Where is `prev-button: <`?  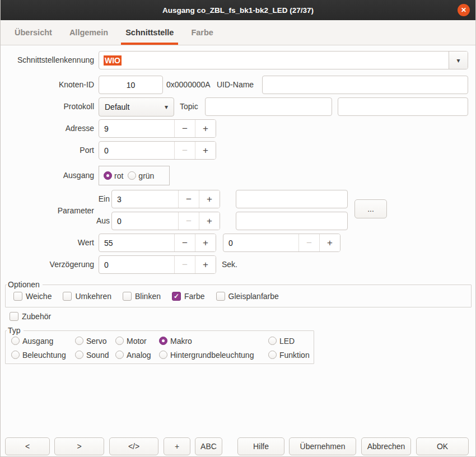 prev-button: < is located at coordinates (27, 446).